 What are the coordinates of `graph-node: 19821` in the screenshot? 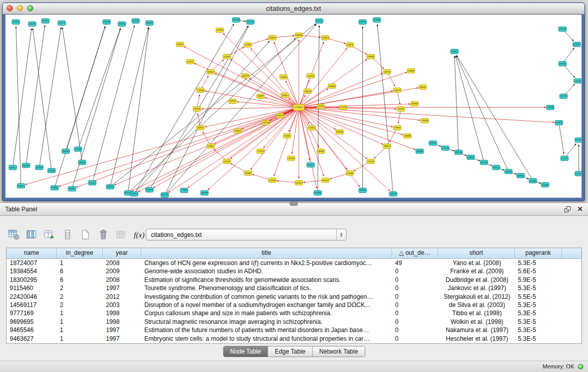 It's located at (286, 95).